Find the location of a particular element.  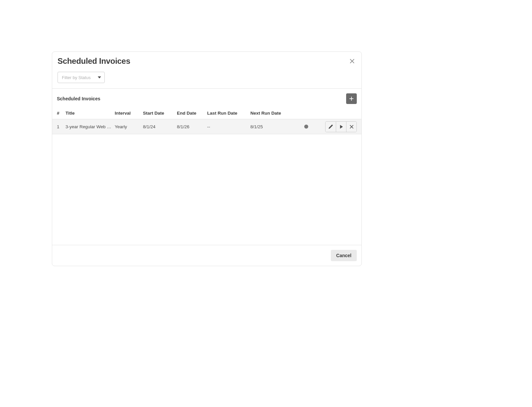

close-button is located at coordinates (352, 61).